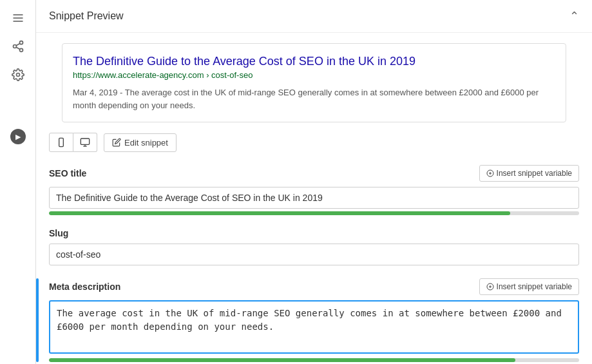  I want to click on share-button, so click(18, 46).